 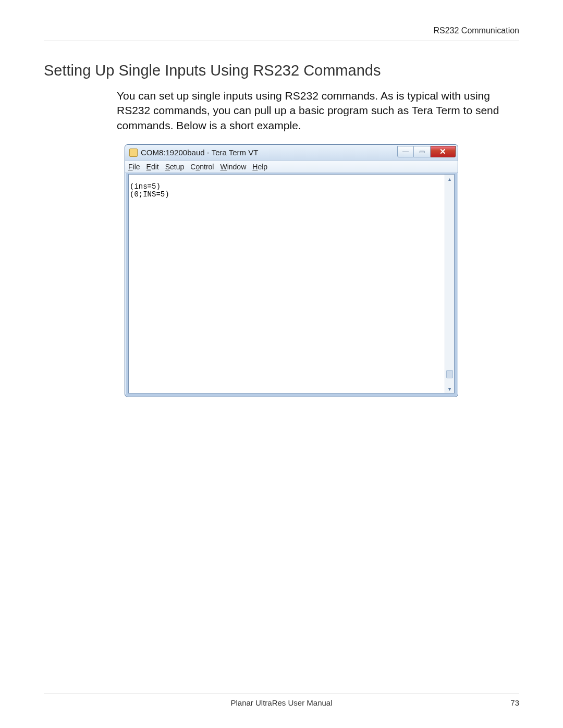 What do you see at coordinates (206, 167) in the screenshot?
I see `menu-control-rest: ntrol` at bounding box center [206, 167].